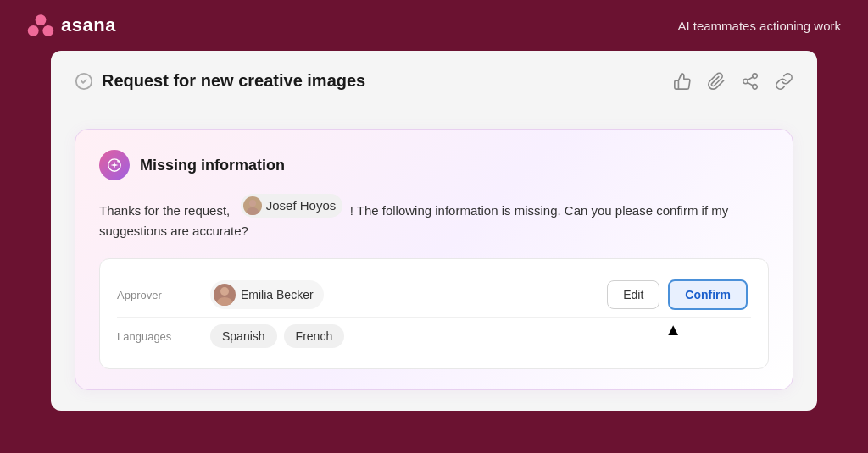  Describe the element at coordinates (225, 295) in the screenshot. I see `approver-avatar-icon` at that location.